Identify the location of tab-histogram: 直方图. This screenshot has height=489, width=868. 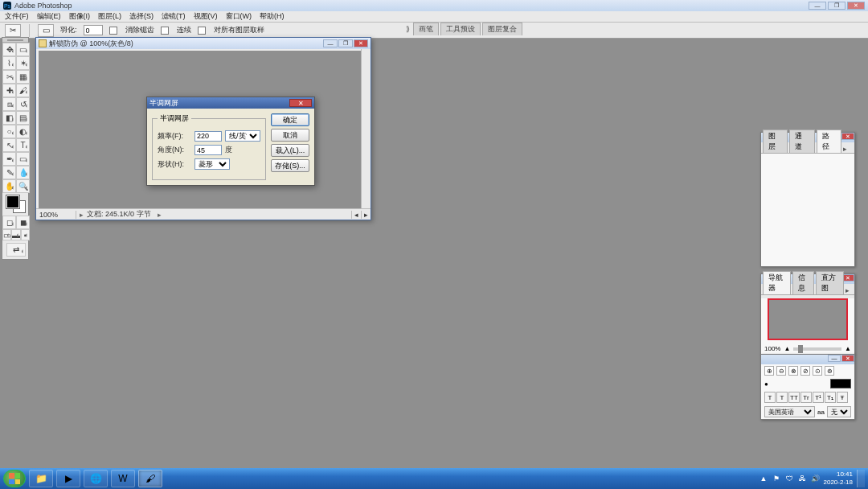
(829, 283).